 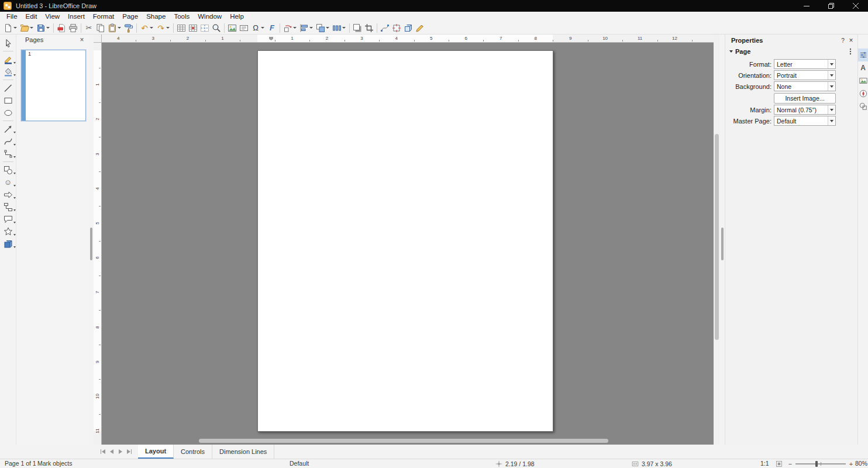 What do you see at coordinates (120, 452) in the screenshot?
I see `next-page-button` at bounding box center [120, 452].